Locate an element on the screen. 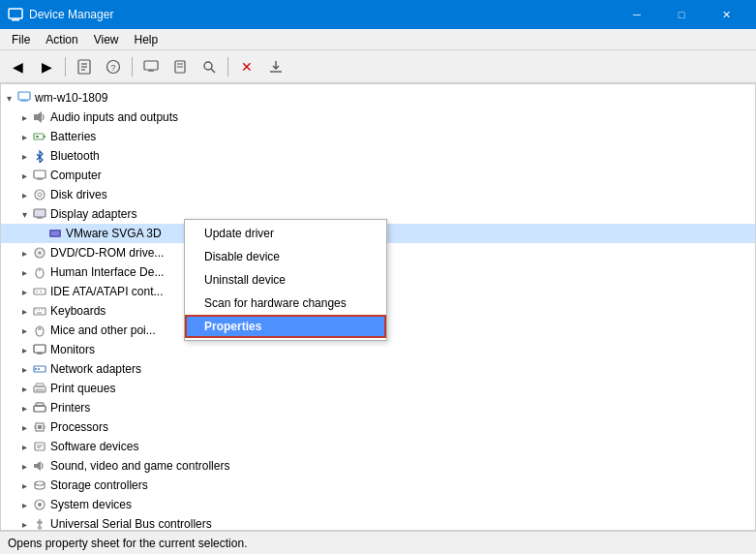 This screenshot has height=554, width=756. tree-item-monitors: ▸Monitors is located at coordinates (378, 350).